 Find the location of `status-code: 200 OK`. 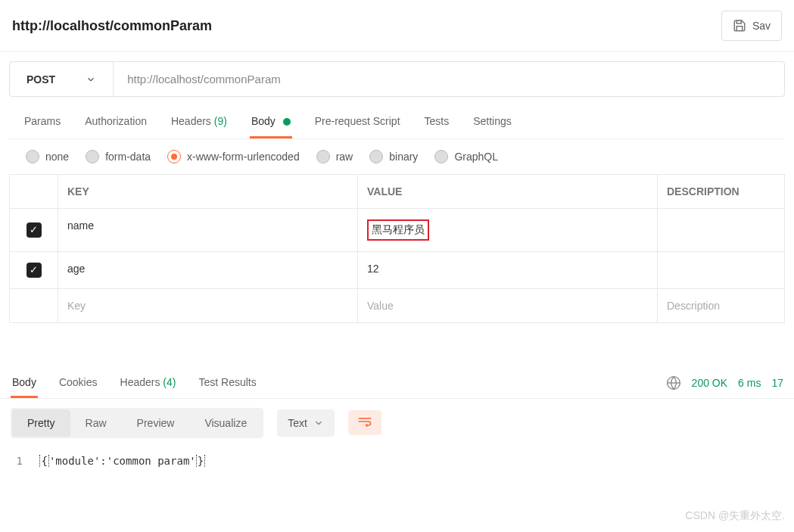

status-code: 200 OK is located at coordinates (710, 383).